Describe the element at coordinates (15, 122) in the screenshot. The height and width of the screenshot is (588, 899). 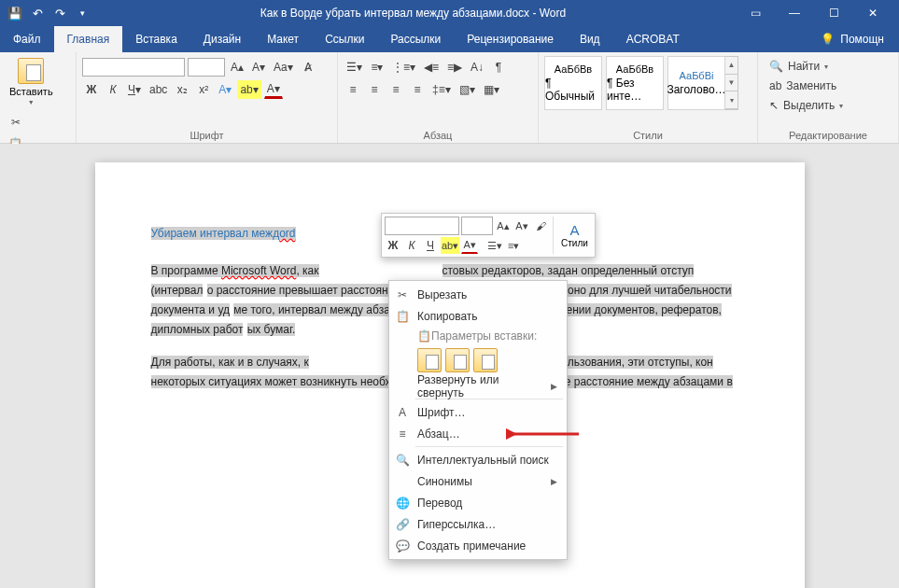
I see `cut-button: ✂` at that location.